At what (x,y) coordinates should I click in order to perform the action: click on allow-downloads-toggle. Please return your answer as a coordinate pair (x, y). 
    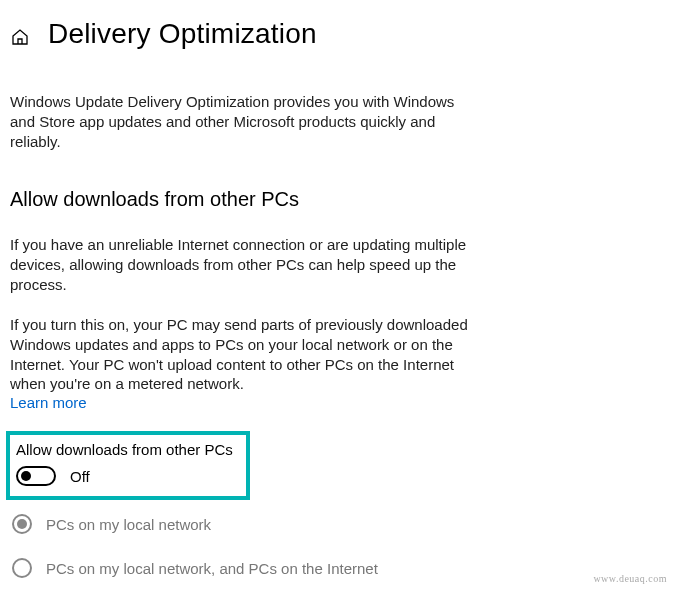
    Looking at the image, I should click on (36, 476).